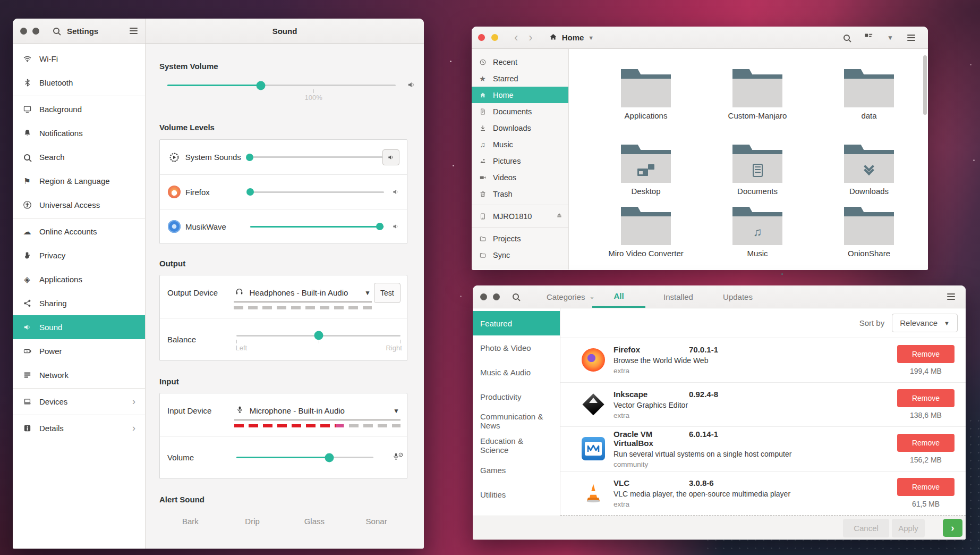  I want to click on scrollbar, so click(925, 85).